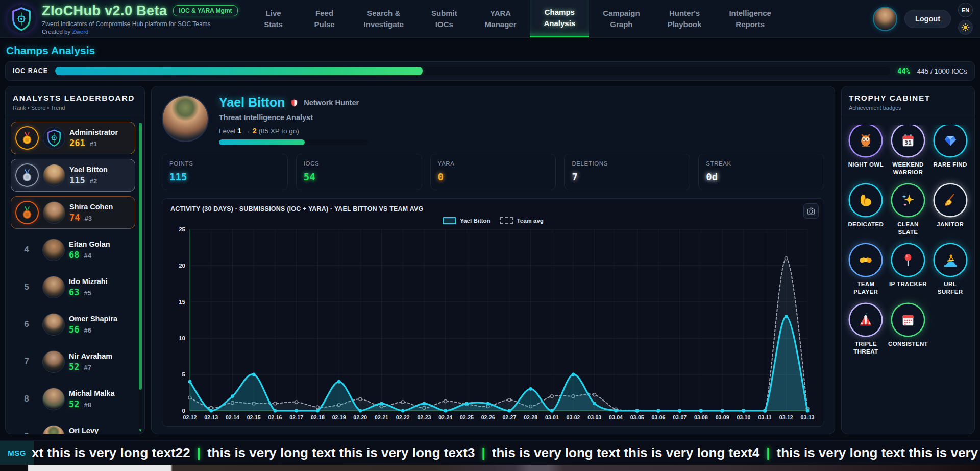 This screenshot has width=980, height=471. I want to click on analyst-list-name: Omer Shapira, so click(93, 319).